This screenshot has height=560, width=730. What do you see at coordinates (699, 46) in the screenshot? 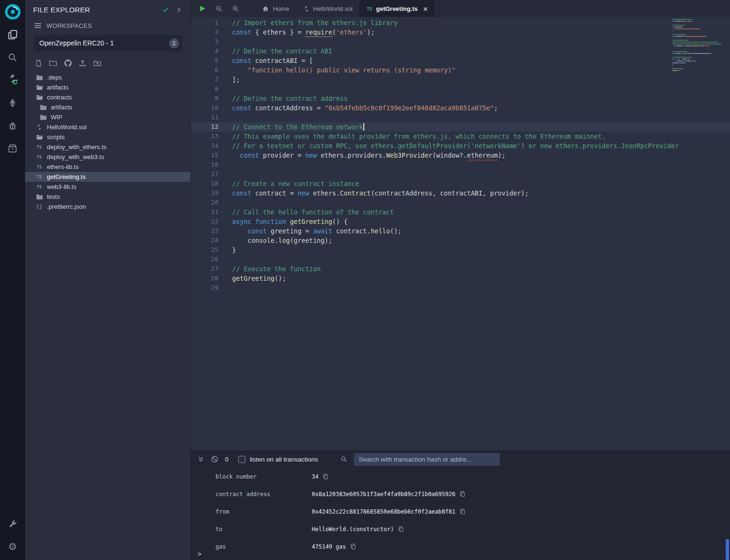
I see `minimap` at bounding box center [699, 46].